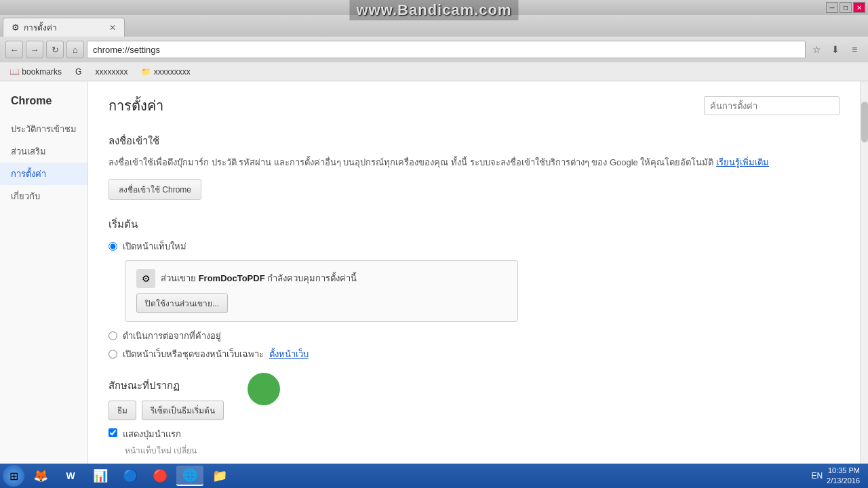 This screenshot has height=488, width=868. Describe the element at coordinates (474, 167) in the screenshot. I see `signin-section: ลงชื่อเข้าใช้ ลงชื่อเข้าใช้เพื่อดึงบุ๊กม…` at that location.